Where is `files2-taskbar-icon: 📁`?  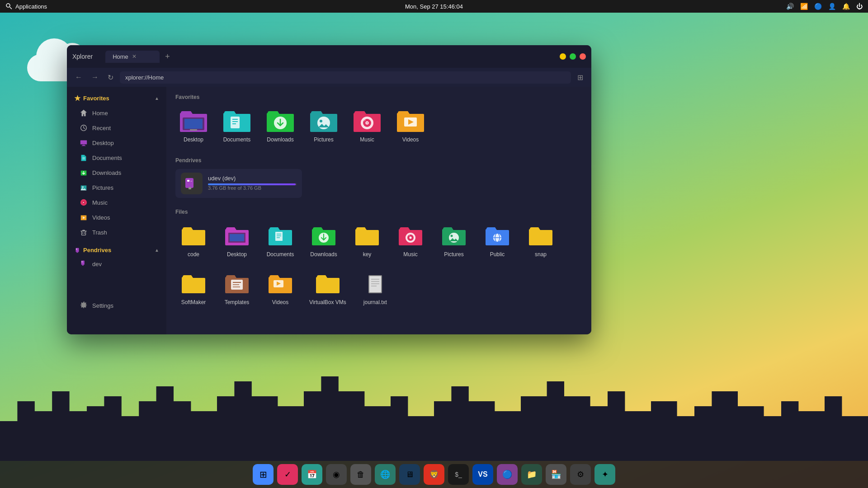
files2-taskbar-icon: 📁 is located at coordinates (532, 474).